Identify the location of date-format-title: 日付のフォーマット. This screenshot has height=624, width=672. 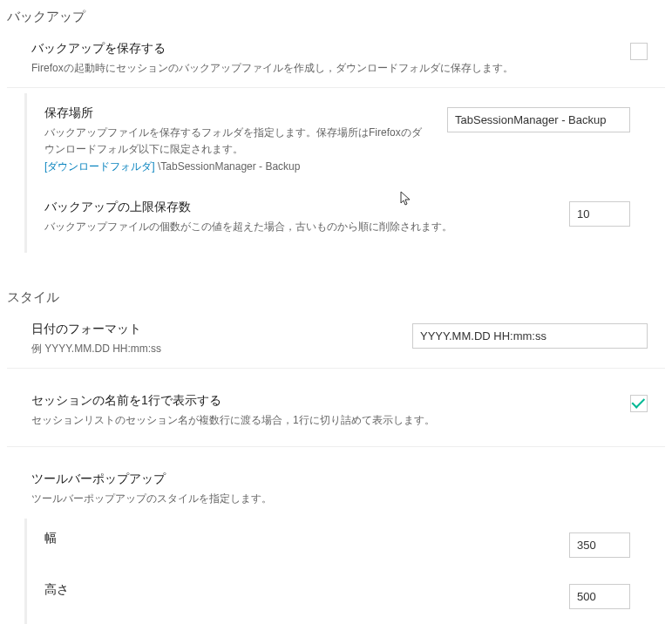
(213, 329).